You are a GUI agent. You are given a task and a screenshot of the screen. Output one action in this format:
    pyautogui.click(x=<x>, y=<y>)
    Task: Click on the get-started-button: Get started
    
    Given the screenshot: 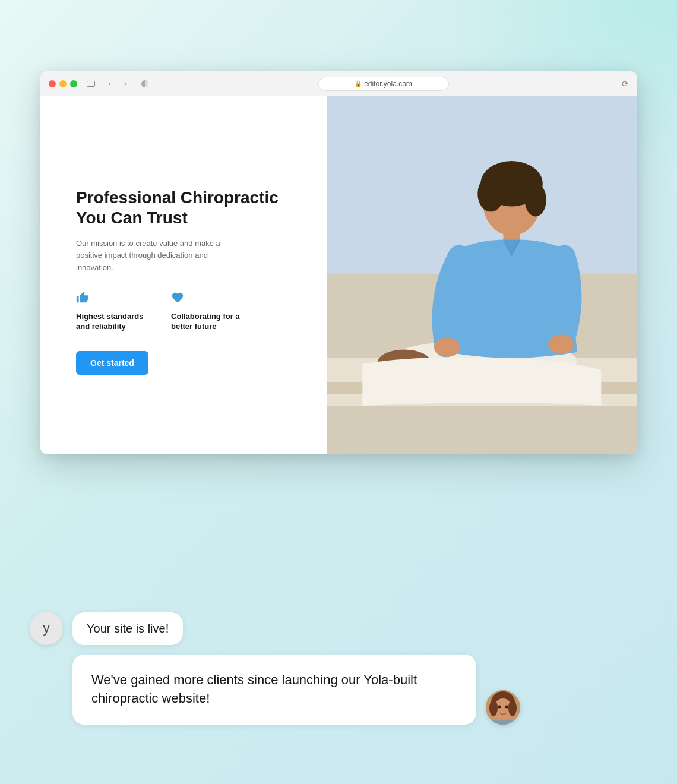 What is the action you would take?
    pyautogui.click(x=112, y=363)
    